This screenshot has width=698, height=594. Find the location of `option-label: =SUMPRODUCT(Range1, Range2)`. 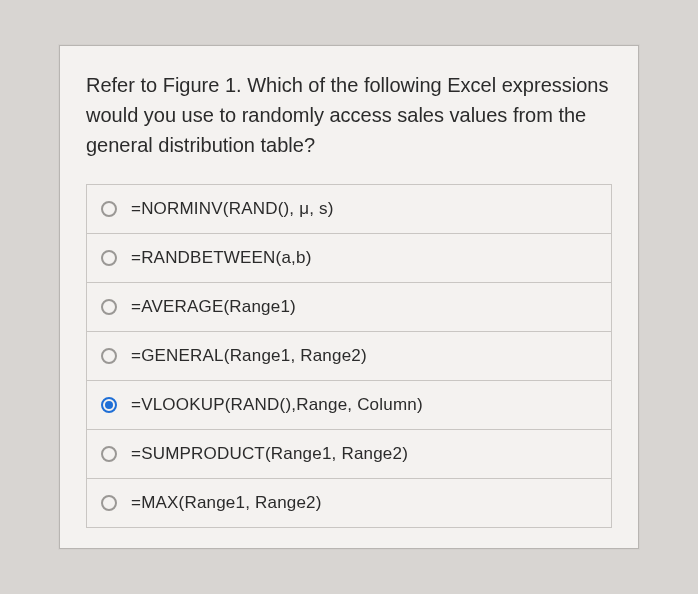

option-label: =SUMPRODUCT(Range1, Range2) is located at coordinates (270, 454).